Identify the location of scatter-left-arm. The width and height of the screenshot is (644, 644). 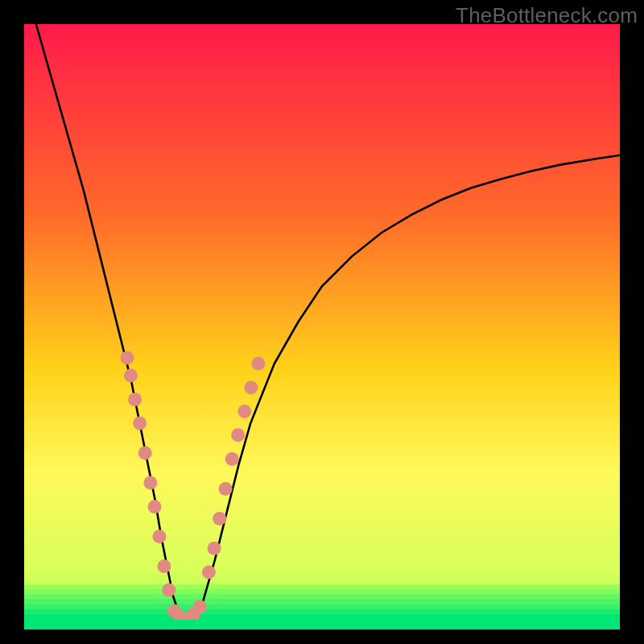
(148, 474).